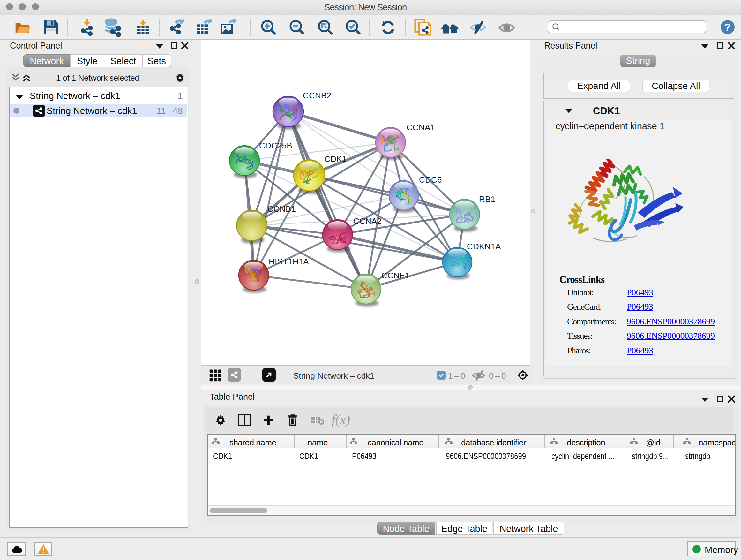 This screenshot has height=560, width=741. I want to click on svg-text: CDK1, so click(336, 159).